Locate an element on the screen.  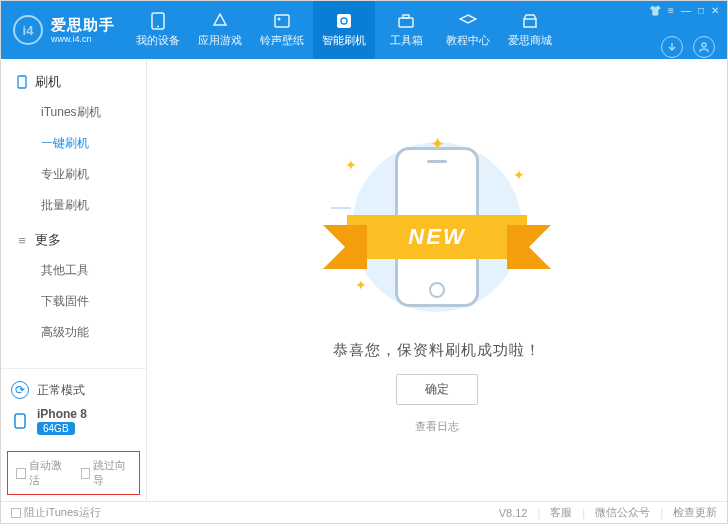
sidebar-item-itunes-flash: iTunes刷机 is located at coordinates (74, 112).